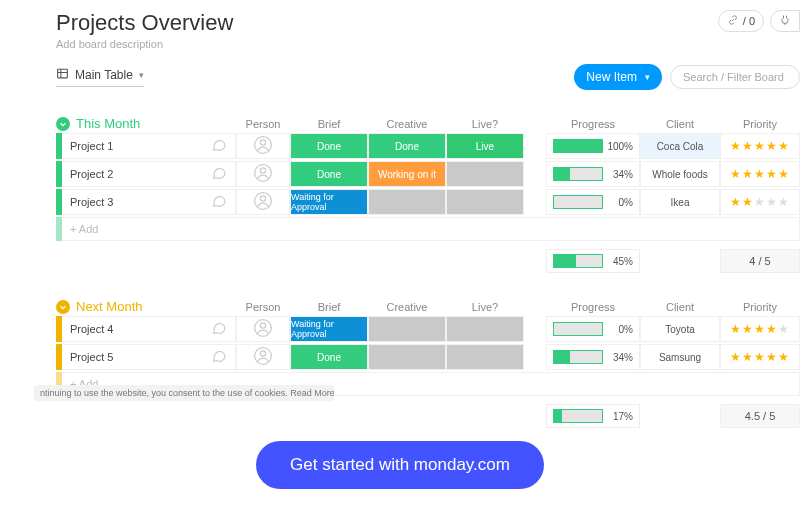 This screenshot has width=800, height=519. What do you see at coordinates (149, 357) in the screenshot?
I see `item-name-cell: Project 5` at bounding box center [149, 357].